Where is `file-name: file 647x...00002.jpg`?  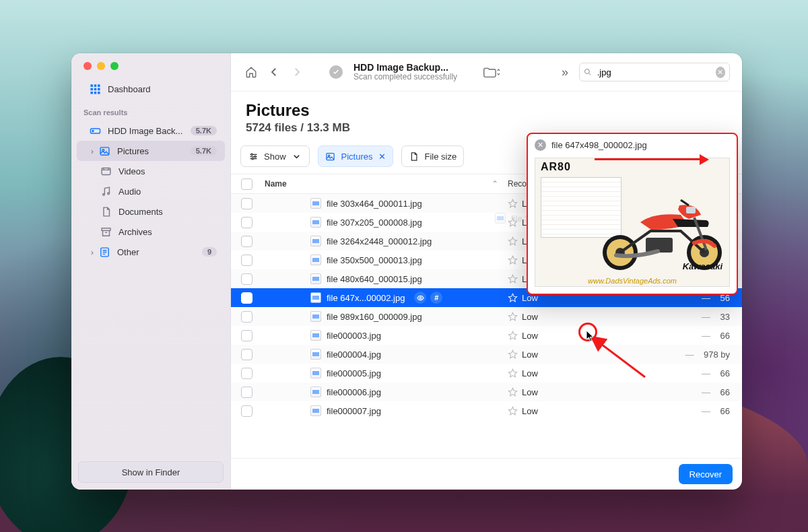
file-name: file 647x...00002.jpg is located at coordinates (366, 298).